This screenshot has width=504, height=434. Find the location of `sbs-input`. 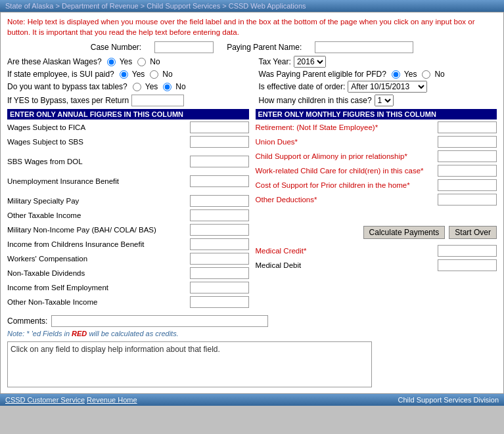

sbs-input is located at coordinates (219, 142).